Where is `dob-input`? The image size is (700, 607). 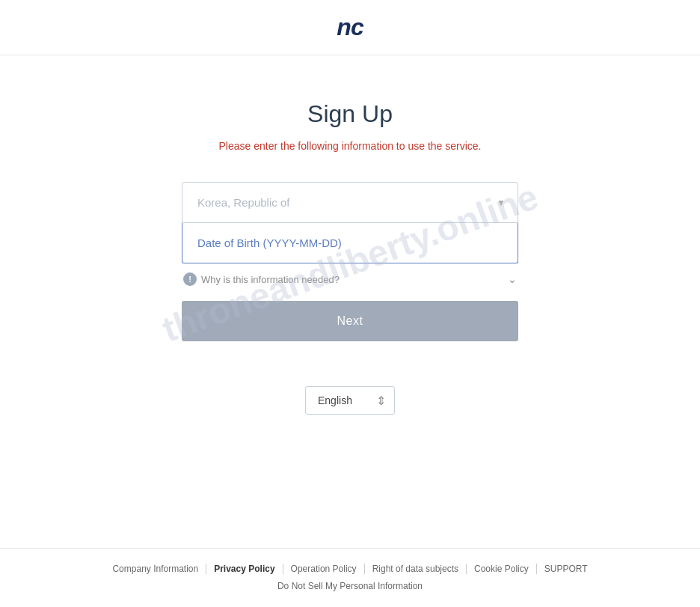 dob-input is located at coordinates (350, 243).